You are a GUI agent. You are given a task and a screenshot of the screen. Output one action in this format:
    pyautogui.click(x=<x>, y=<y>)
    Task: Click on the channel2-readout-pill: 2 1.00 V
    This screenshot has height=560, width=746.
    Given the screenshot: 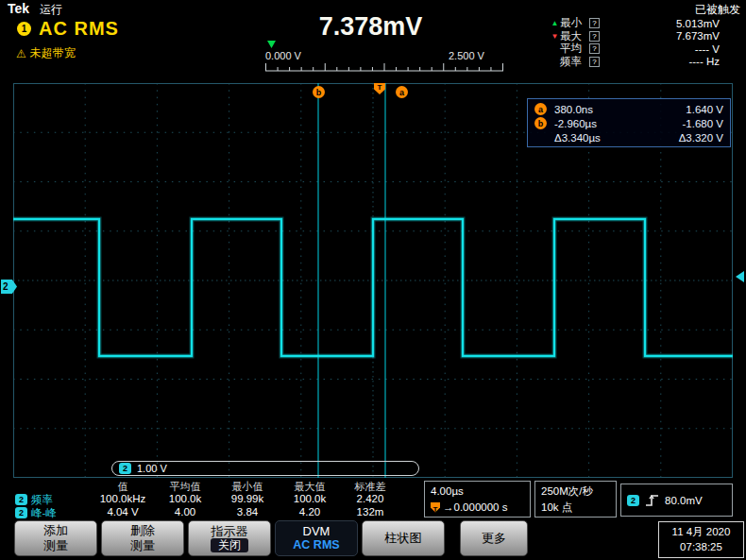 What is the action you would take?
    pyautogui.click(x=265, y=468)
    